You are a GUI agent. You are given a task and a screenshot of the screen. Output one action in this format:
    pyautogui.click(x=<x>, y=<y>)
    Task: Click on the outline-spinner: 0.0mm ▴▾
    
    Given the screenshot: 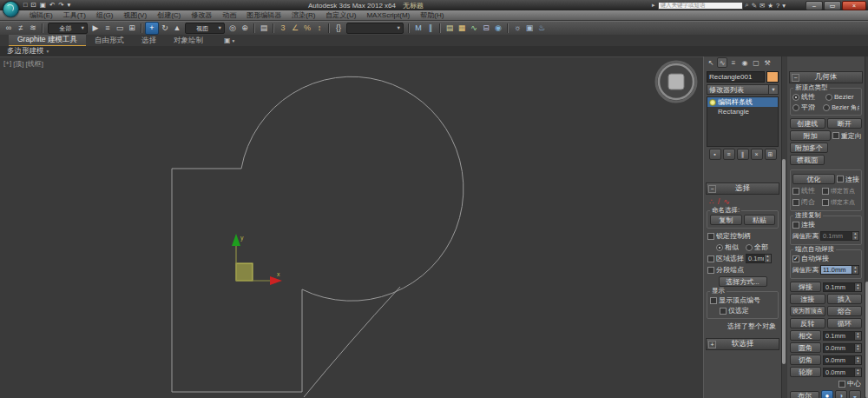 What is the action you would take?
    pyautogui.click(x=842, y=372)
    